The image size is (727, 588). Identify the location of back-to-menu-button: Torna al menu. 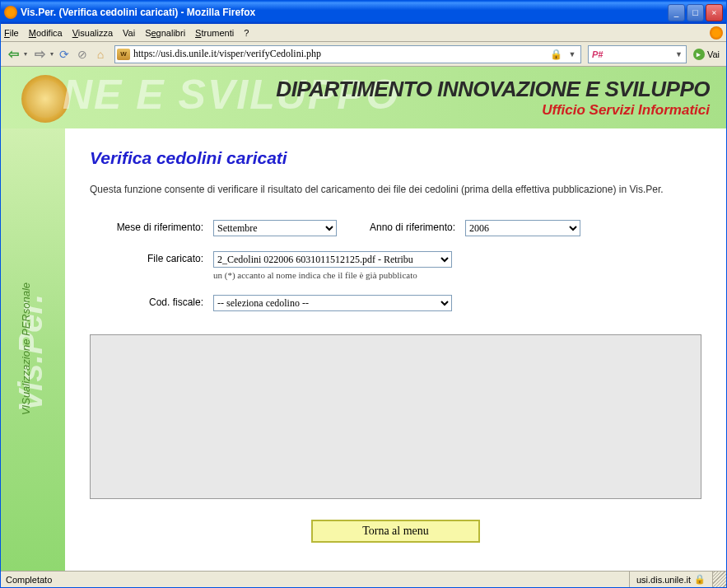
(395, 531).